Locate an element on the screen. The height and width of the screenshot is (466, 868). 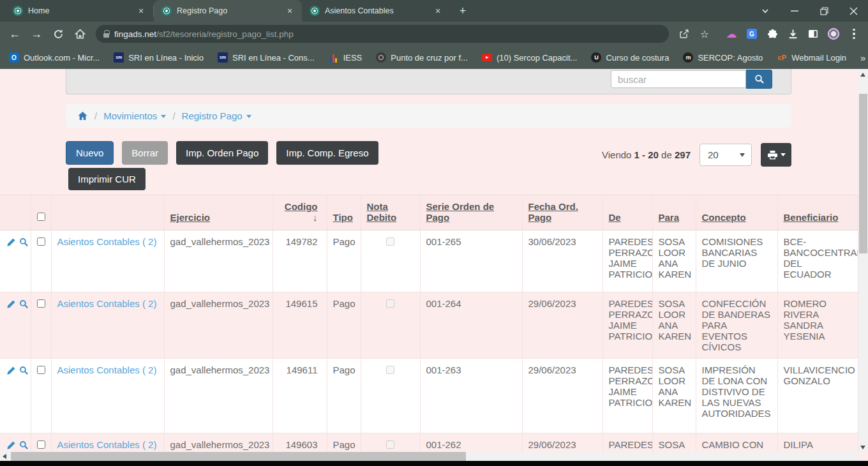
tab-registro-pago: Registro Pago × is located at coordinates (228, 11).